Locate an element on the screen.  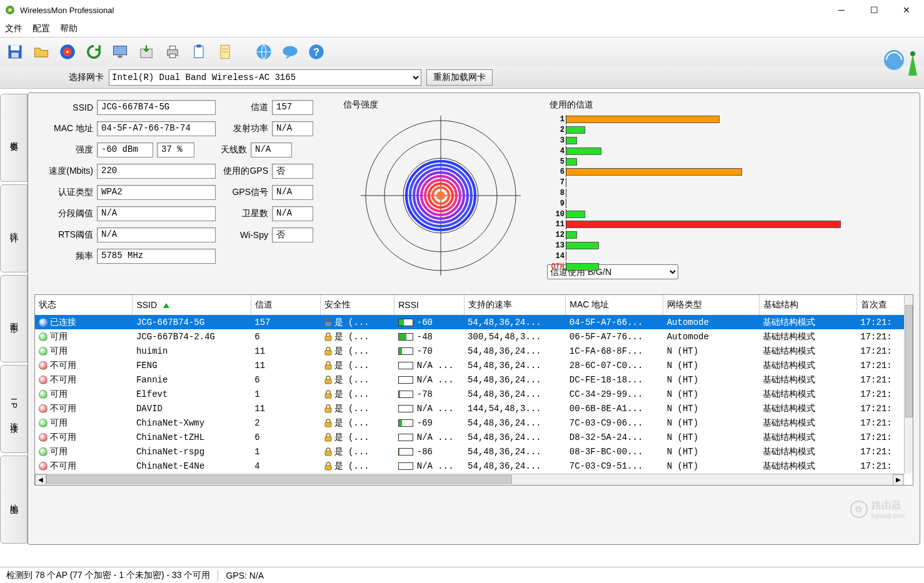
radar-icon is located at coordinates (441, 196).